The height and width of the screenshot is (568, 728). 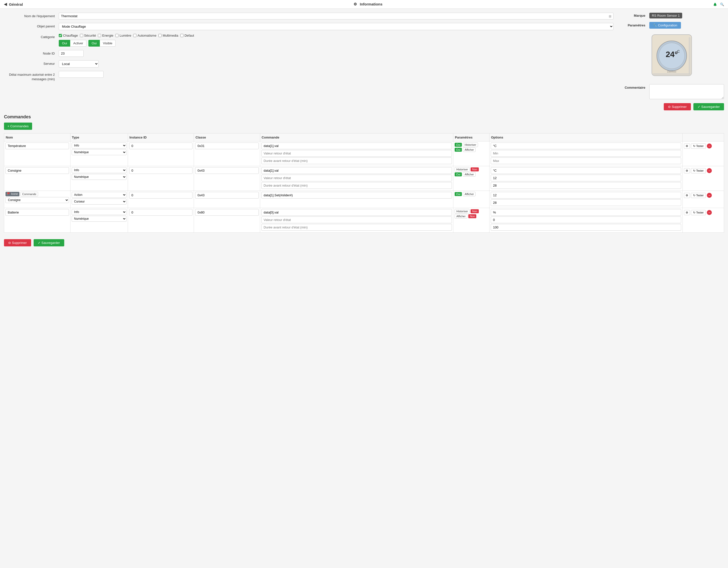 What do you see at coordinates (699, 171) in the screenshot?
I see `tester-btn-2: ↻ Tester` at bounding box center [699, 171].